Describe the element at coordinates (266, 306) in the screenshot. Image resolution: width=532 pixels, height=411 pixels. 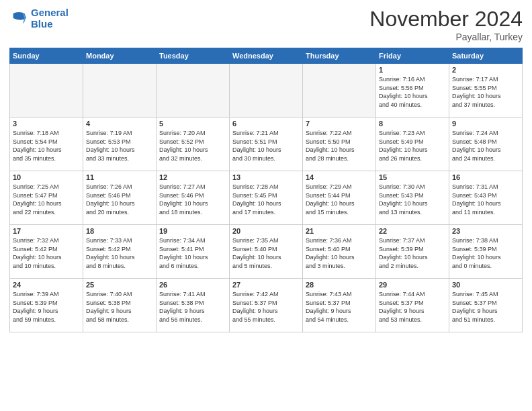
I see `week-row-5: 24Sunrise: 7:39 AM Sunset: 5:39 PM Dayli…` at that location.